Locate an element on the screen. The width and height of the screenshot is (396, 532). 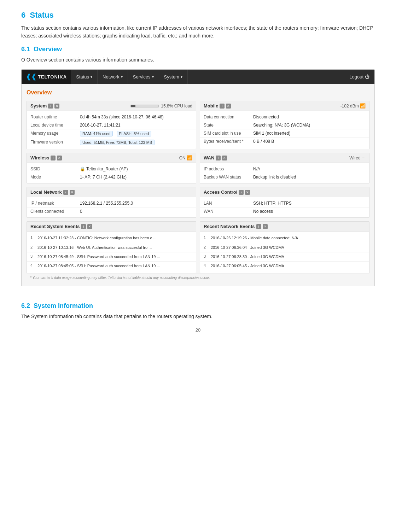
section62-number: 6.2 is located at coordinates (25, 306).